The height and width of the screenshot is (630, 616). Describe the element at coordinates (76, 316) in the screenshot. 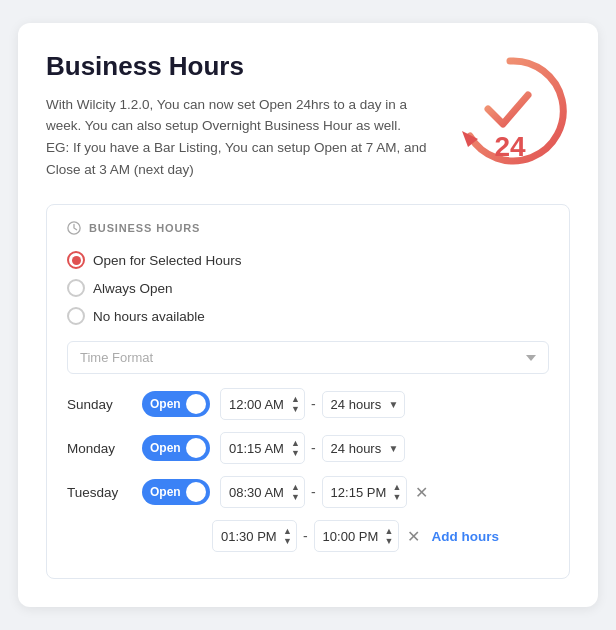

I see `radio-circle-no-hours` at that location.